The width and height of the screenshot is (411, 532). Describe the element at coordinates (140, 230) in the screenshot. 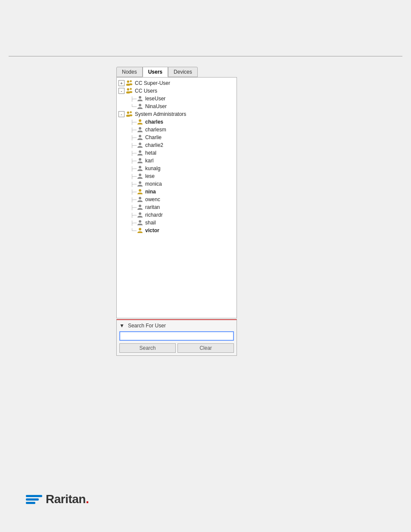

I see `user-icon-victor` at that location.